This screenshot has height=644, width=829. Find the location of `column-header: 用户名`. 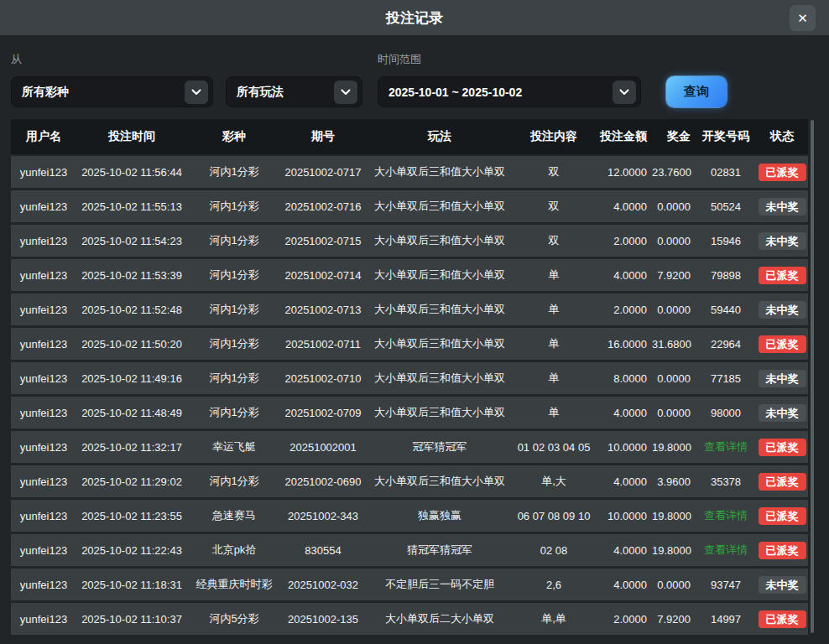

column-header: 用户名 is located at coordinates (44, 137).